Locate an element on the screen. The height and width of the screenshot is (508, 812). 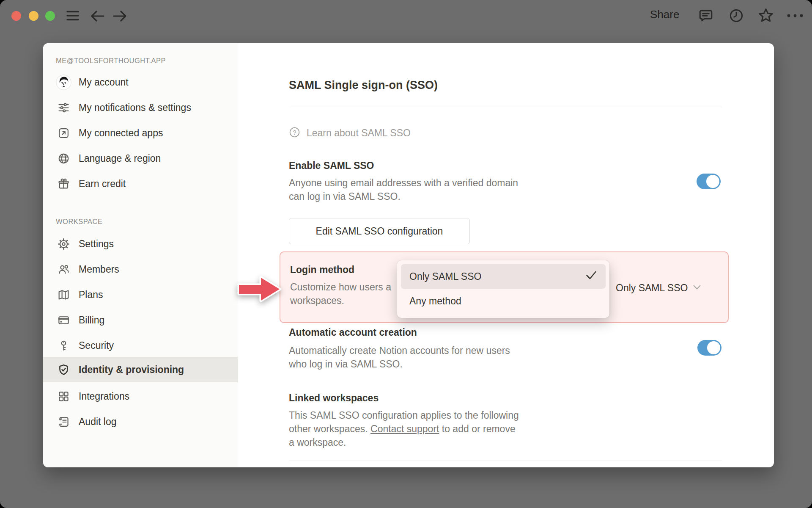
sidebar-item-notifications-settings: My notifications & settings is located at coordinates (140, 108).